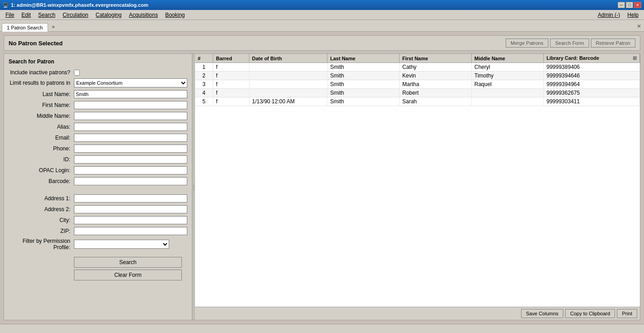 The height and width of the screenshot is (333, 644). I want to click on close-button: ✕, so click(638, 5).